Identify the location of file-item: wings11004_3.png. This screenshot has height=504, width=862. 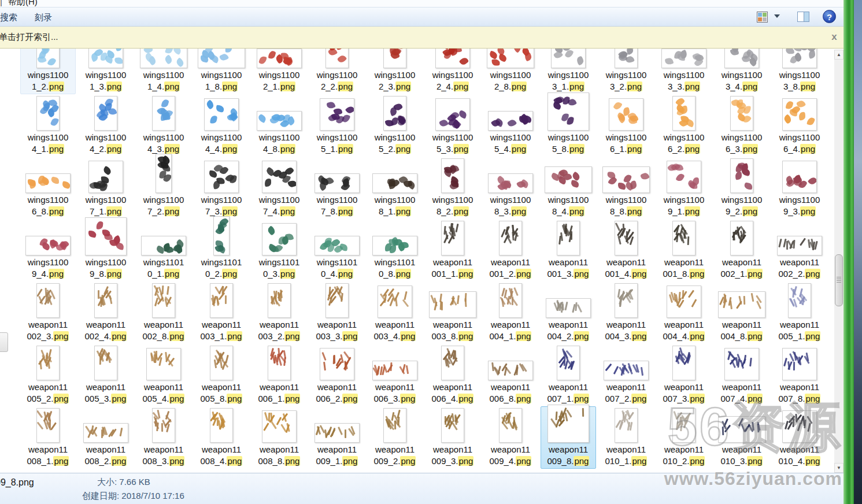
(164, 125).